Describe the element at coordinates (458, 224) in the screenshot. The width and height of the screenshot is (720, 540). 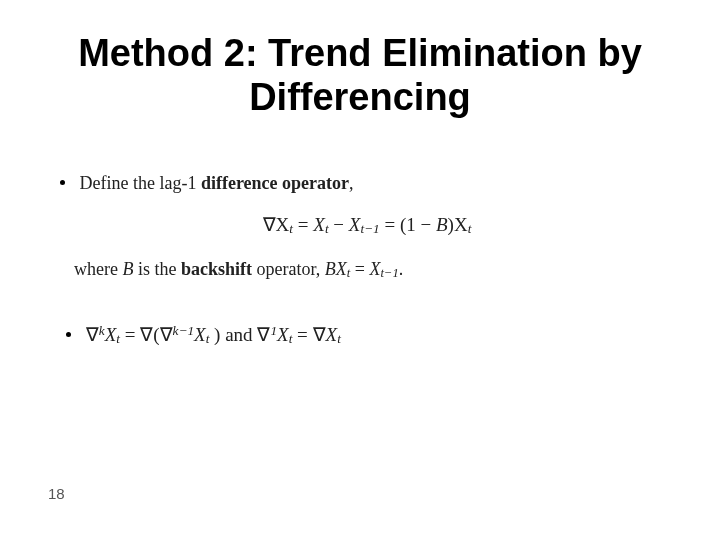
I see `eq1-close: )X` at that location.